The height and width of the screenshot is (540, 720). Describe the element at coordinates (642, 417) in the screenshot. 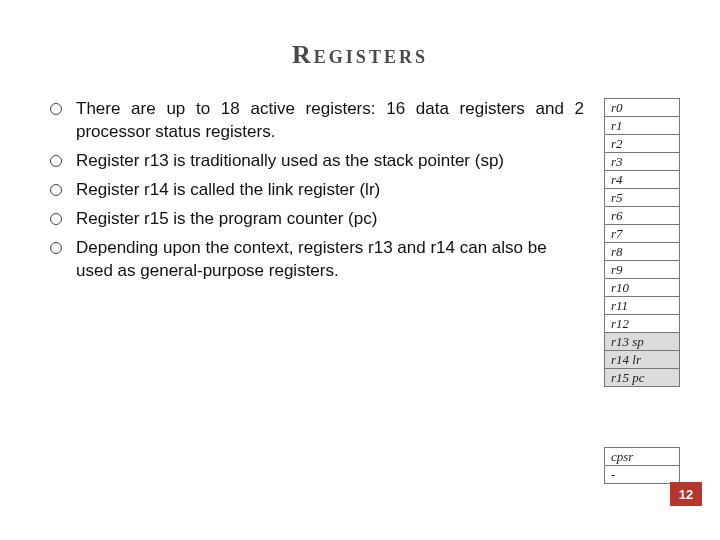

I see `register-gap` at that location.